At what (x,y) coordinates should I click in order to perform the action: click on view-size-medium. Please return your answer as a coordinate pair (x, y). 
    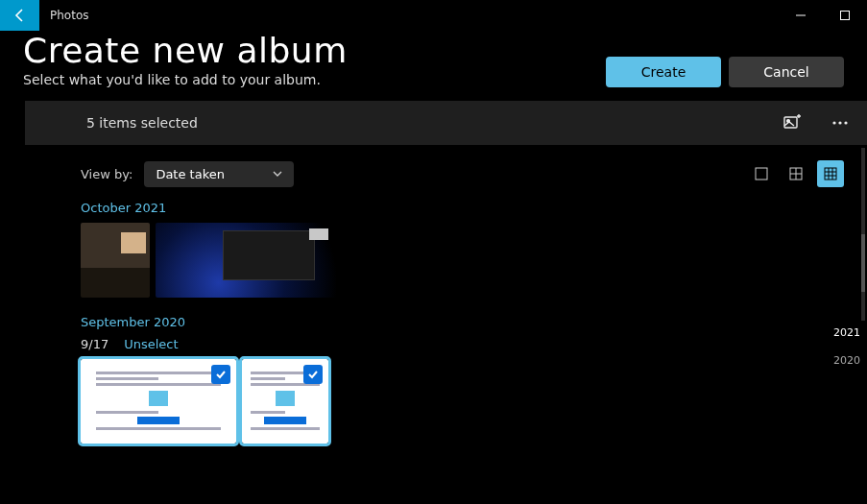
    Looking at the image, I should click on (796, 174).